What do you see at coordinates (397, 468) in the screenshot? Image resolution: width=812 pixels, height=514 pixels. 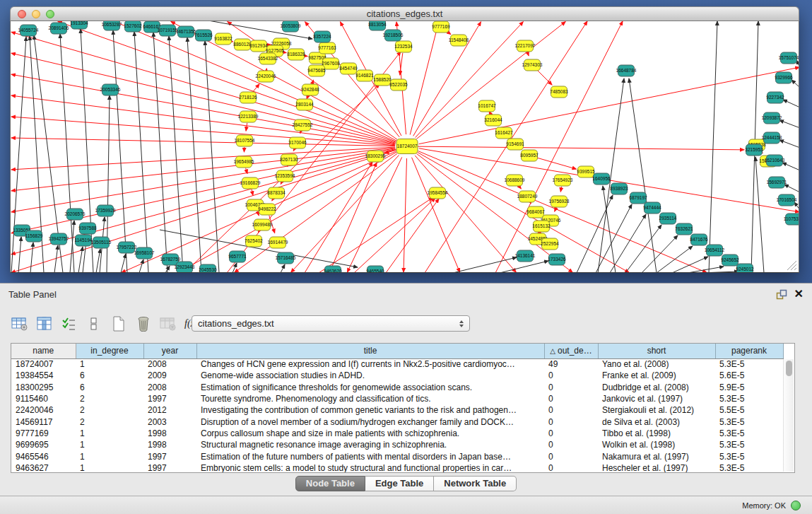 I see `table-row: 946362711997Embryonic stem cells: a mode…` at bounding box center [397, 468].